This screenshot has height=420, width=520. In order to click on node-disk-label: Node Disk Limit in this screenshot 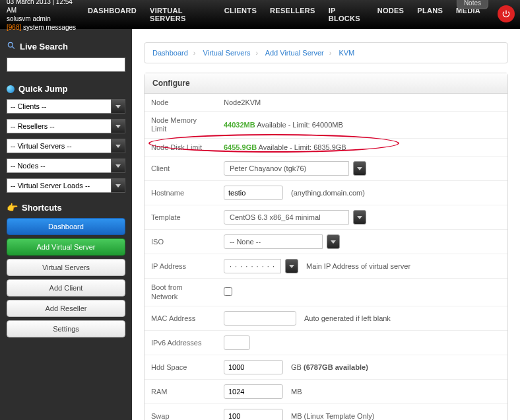, I will do `click(181, 148)`.